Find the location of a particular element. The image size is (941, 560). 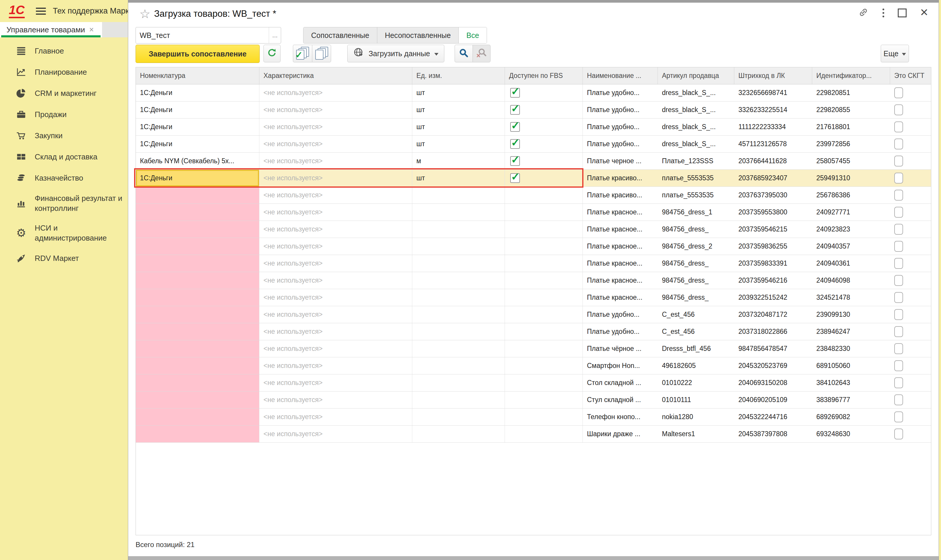

cell-barcode: 2037359553800 is located at coordinates (773, 212).